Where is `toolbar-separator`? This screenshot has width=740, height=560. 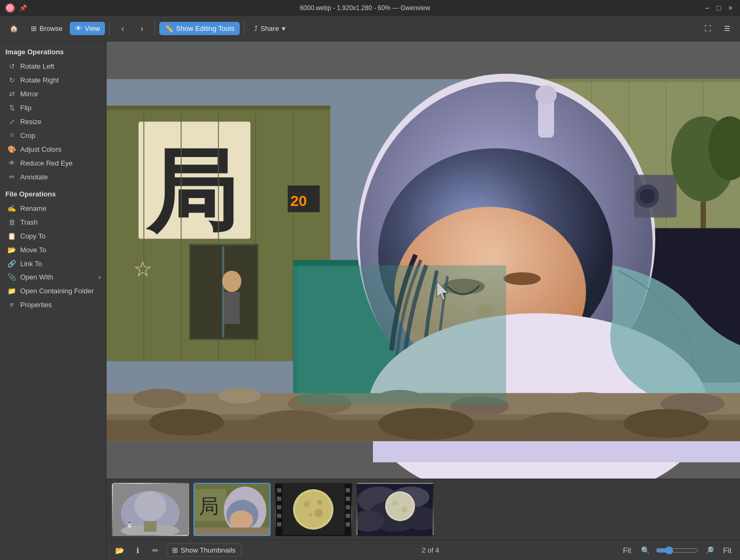
toolbar-separator is located at coordinates (110, 29).